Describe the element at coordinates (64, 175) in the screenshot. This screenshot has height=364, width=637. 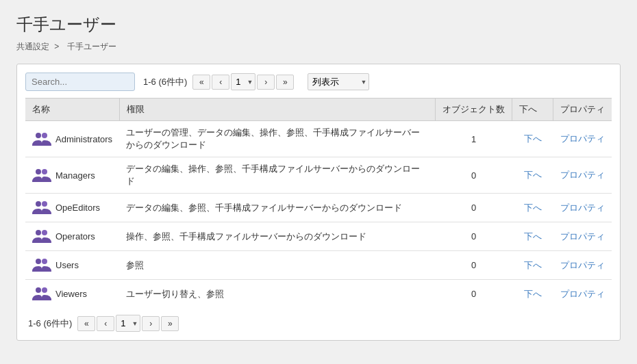
I see `user-icon-group: Managers` at that location.